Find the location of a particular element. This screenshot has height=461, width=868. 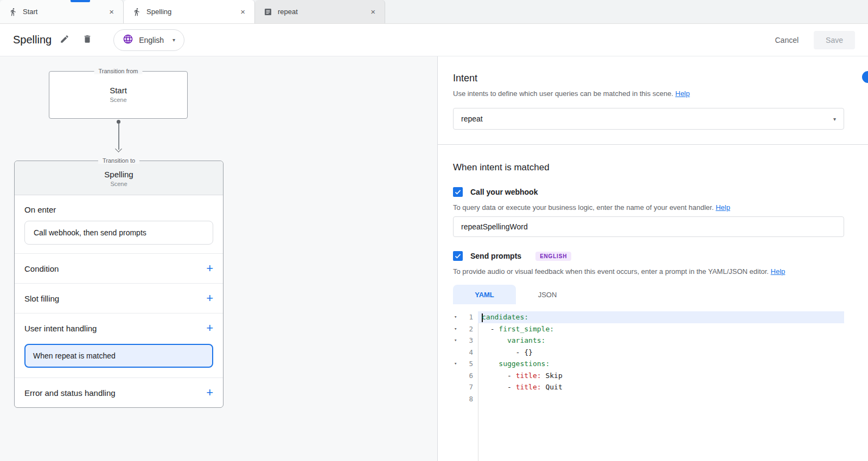

line-number: 2 is located at coordinates (473, 329).